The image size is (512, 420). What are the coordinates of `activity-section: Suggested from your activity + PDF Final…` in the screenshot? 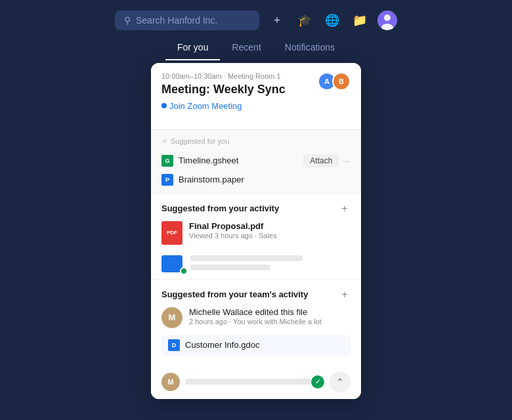 It's located at (256, 236).